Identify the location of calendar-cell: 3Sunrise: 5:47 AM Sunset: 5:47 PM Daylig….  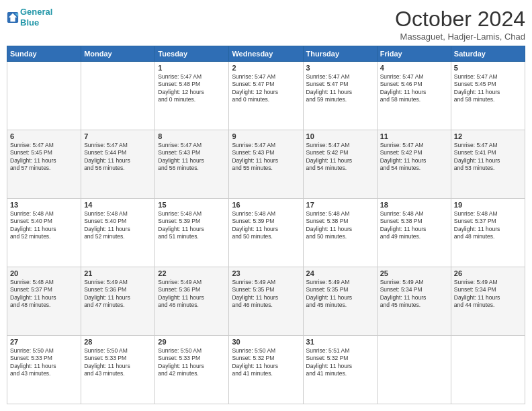
(340, 96).